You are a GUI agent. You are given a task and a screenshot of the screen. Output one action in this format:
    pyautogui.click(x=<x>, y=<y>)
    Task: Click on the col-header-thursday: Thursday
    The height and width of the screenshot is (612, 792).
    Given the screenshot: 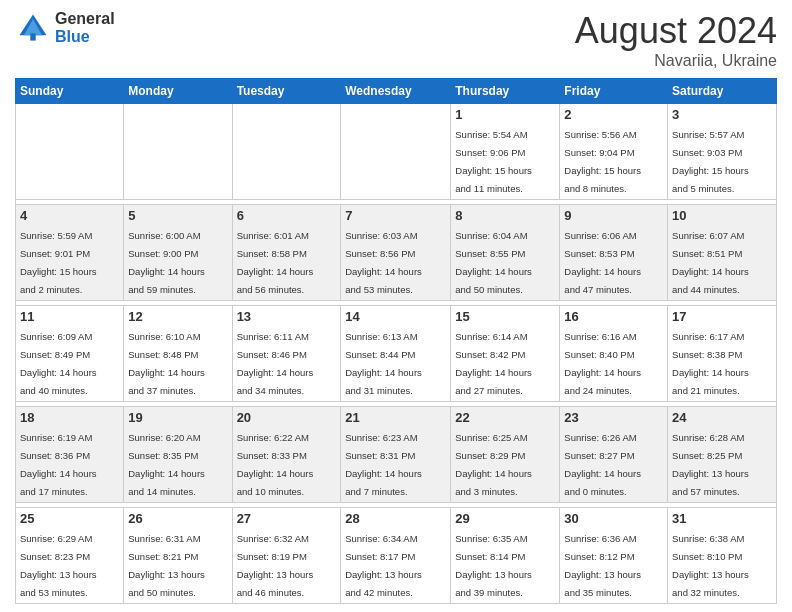 What is the action you would take?
    pyautogui.click(x=506, y=92)
    